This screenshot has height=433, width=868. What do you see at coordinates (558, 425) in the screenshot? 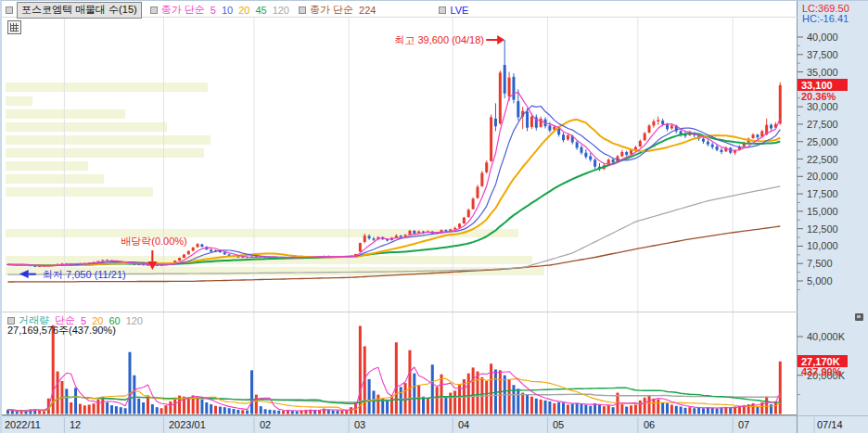
I see `date-label: 05` at bounding box center [558, 425].